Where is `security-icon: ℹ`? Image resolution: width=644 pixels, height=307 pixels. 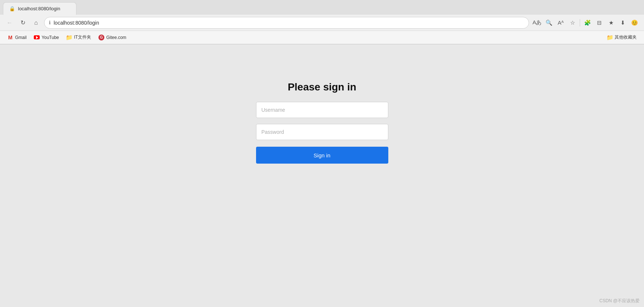
security-icon: ℹ is located at coordinates (50, 23).